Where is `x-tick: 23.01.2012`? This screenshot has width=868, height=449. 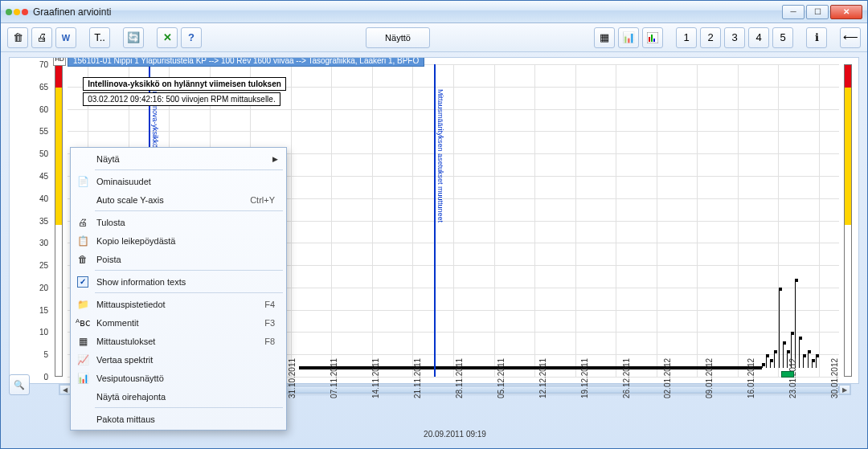 x-tick: 23.01.2012 is located at coordinates (792, 378).